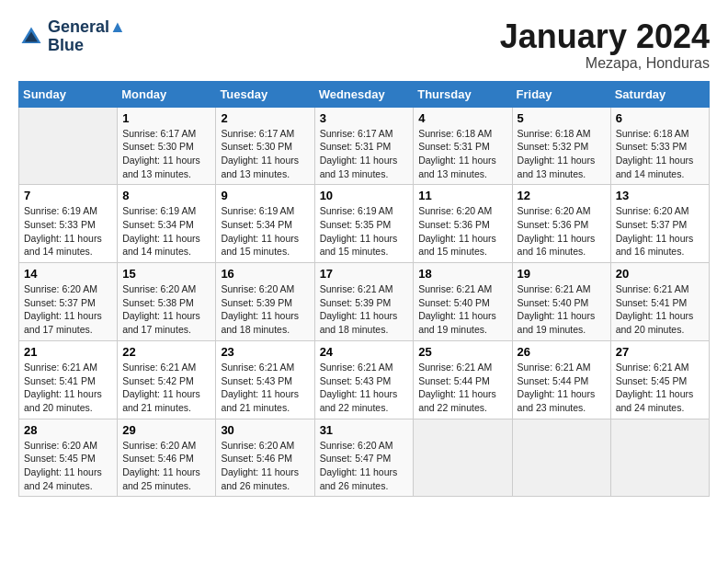 The width and height of the screenshot is (728, 563). What do you see at coordinates (364, 45) in the screenshot?
I see `page-header: General▲ Blue January 2024 Mezapa, Hondu…` at bounding box center [364, 45].